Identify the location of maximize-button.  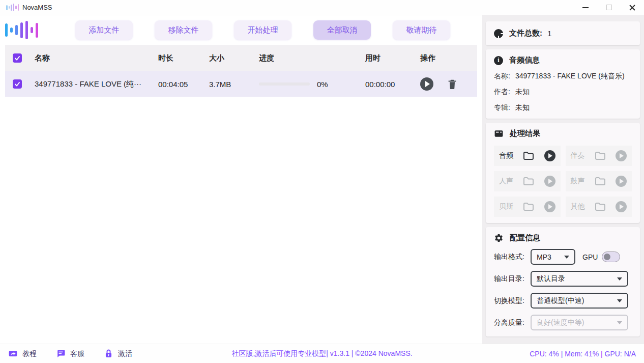
(609, 7).